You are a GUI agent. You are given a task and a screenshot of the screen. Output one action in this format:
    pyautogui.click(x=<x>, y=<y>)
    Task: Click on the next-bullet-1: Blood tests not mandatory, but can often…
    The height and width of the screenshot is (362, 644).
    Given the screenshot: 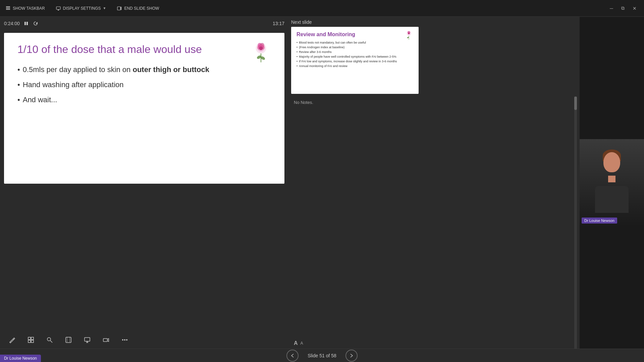 What is the action you would take?
    pyautogui.click(x=355, y=43)
    